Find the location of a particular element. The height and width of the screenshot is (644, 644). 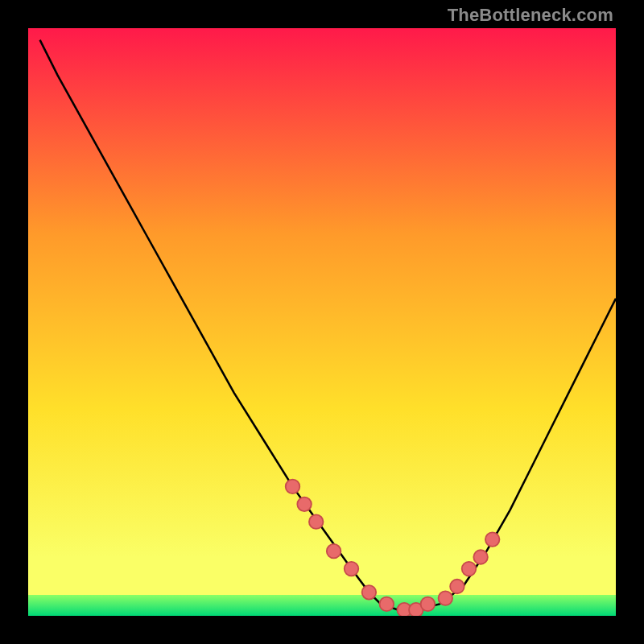

marker-group is located at coordinates (393, 547).